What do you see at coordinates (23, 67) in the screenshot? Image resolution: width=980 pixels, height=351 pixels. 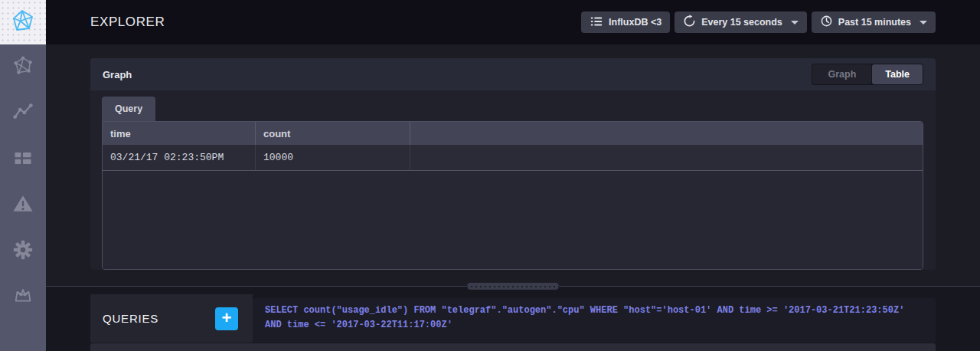 I see `hosts-icon` at bounding box center [23, 67].